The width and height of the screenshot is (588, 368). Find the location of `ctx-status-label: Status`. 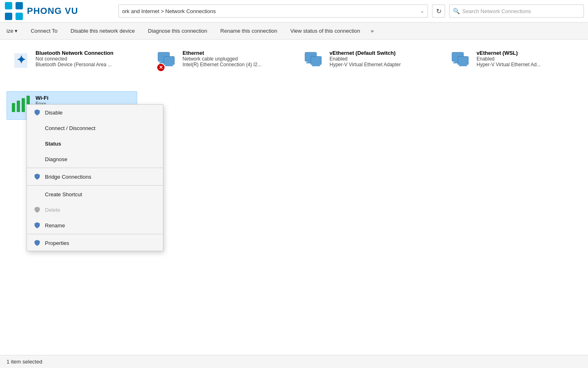

ctx-status-label: Status is located at coordinates (53, 144).